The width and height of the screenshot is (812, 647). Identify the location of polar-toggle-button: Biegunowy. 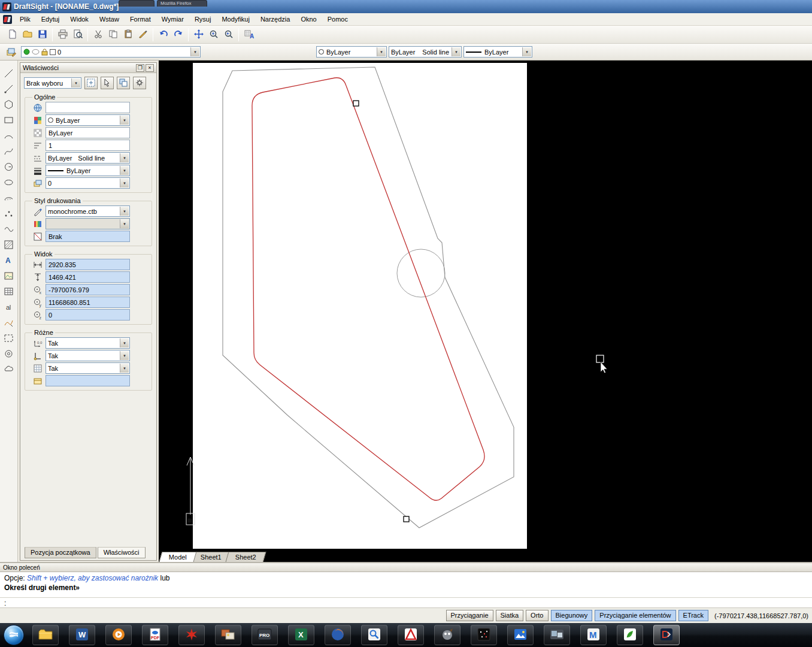
(572, 616).